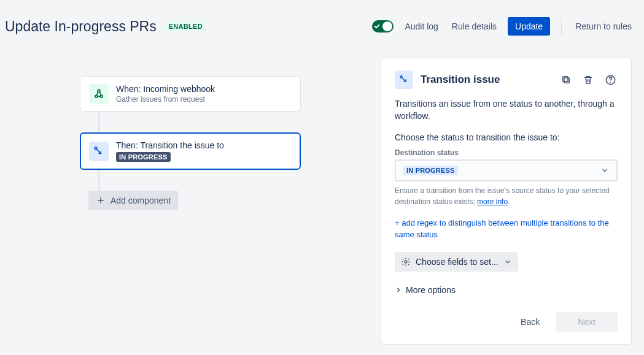  What do you see at coordinates (141, 200) in the screenshot?
I see `add-component-label: Add component` at bounding box center [141, 200].